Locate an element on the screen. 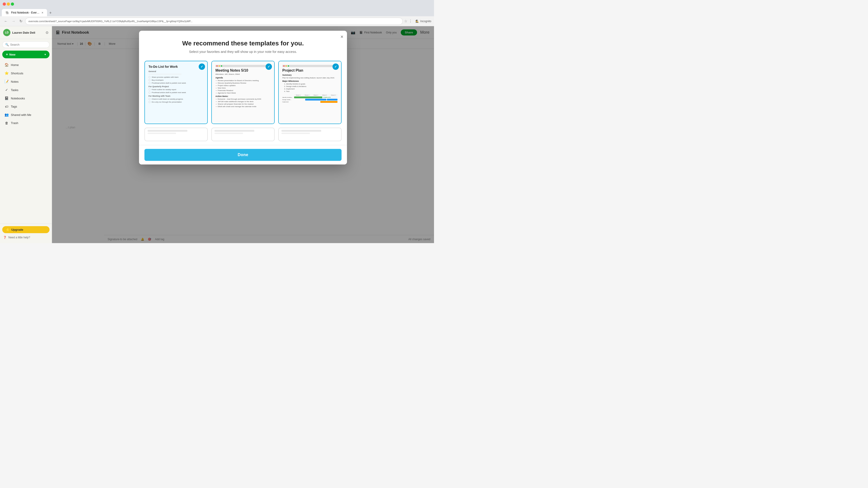  sidebar-item-notebooks: 📓 Notebooks is located at coordinates (26, 98).